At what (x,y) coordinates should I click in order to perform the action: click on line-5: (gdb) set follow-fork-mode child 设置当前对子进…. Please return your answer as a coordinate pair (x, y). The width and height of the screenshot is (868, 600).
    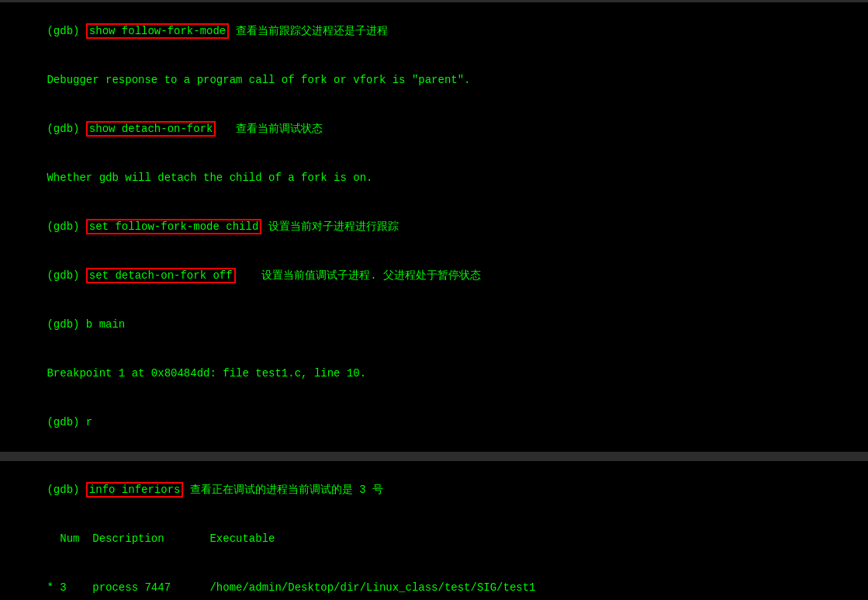
    Looking at the image, I should click on (434, 227).